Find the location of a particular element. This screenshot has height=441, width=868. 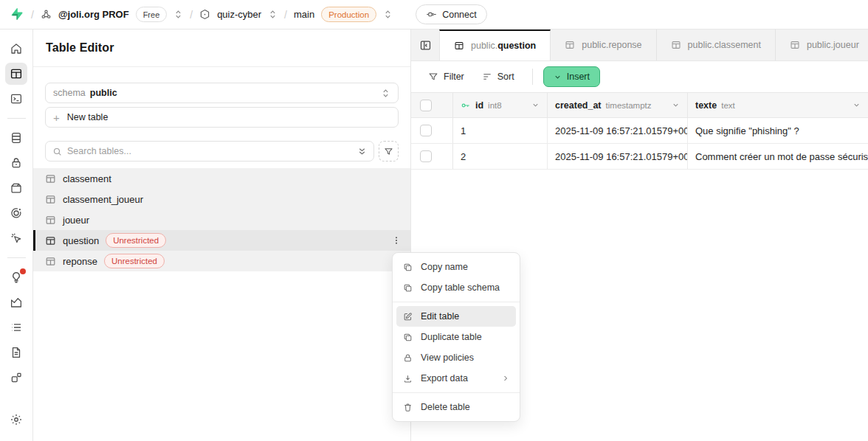

select-all-cell is located at coordinates (433, 105).